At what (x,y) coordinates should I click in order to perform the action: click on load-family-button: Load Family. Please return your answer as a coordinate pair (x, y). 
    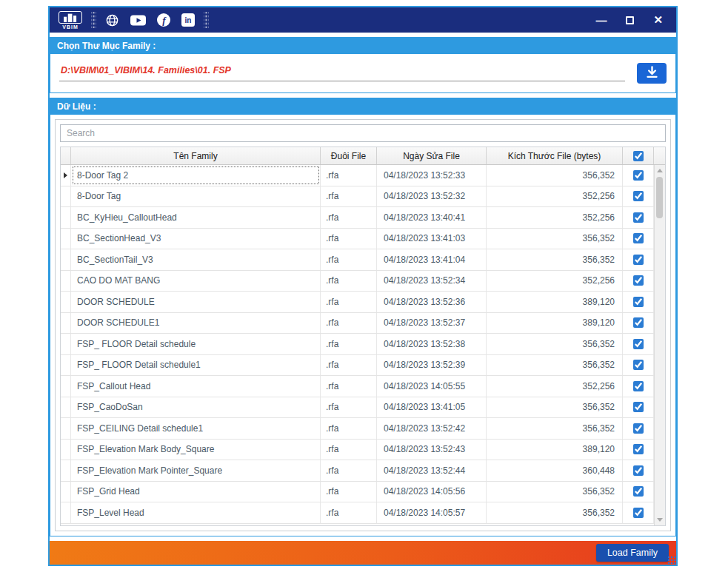
    Looking at the image, I should click on (632, 553).